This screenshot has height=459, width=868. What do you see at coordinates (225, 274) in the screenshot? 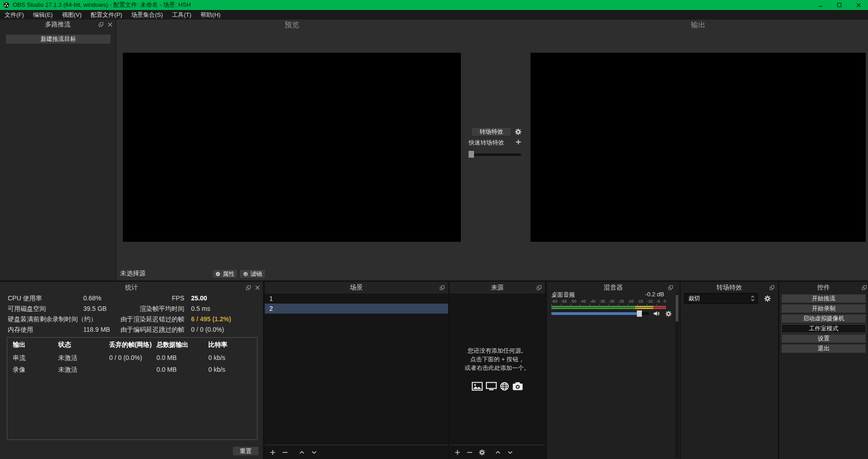
I see `source-properties-button: 属性` at bounding box center [225, 274].